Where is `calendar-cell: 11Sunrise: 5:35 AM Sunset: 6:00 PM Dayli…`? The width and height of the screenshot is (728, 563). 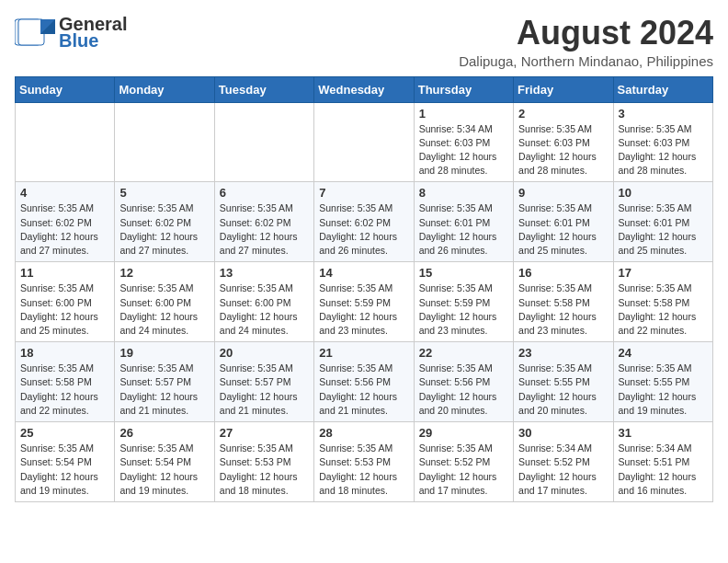
calendar-cell: 11Sunrise: 5:35 AM Sunset: 6:00 PM Dayli… is located at coordinates (65, 302).